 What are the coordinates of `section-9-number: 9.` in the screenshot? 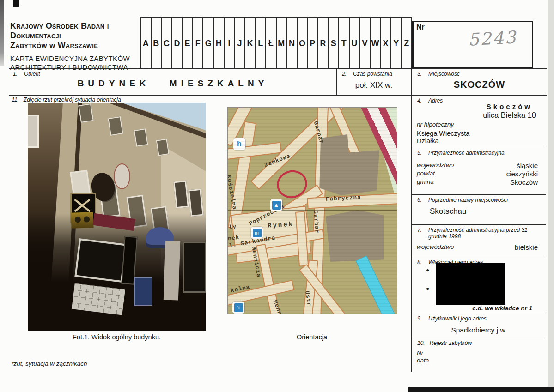 It's located at (420, 319).